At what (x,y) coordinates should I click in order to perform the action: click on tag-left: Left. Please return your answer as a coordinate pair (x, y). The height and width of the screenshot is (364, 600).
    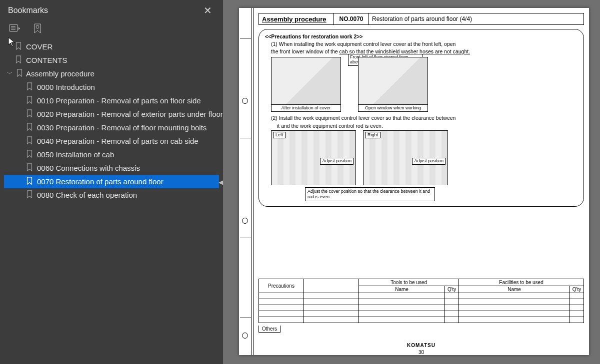
    Looking at the image, I should click on (279, 135).